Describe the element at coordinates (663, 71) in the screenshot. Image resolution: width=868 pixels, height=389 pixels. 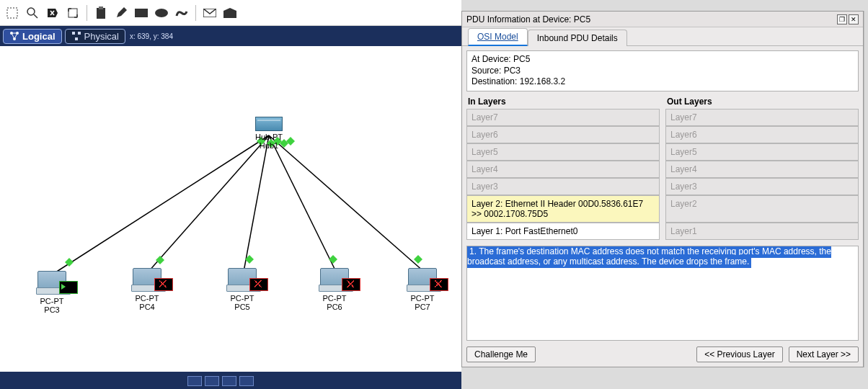
I see `pdu-summary-box: At Device: PC5 Source: PC3 Destination: …` at that location.